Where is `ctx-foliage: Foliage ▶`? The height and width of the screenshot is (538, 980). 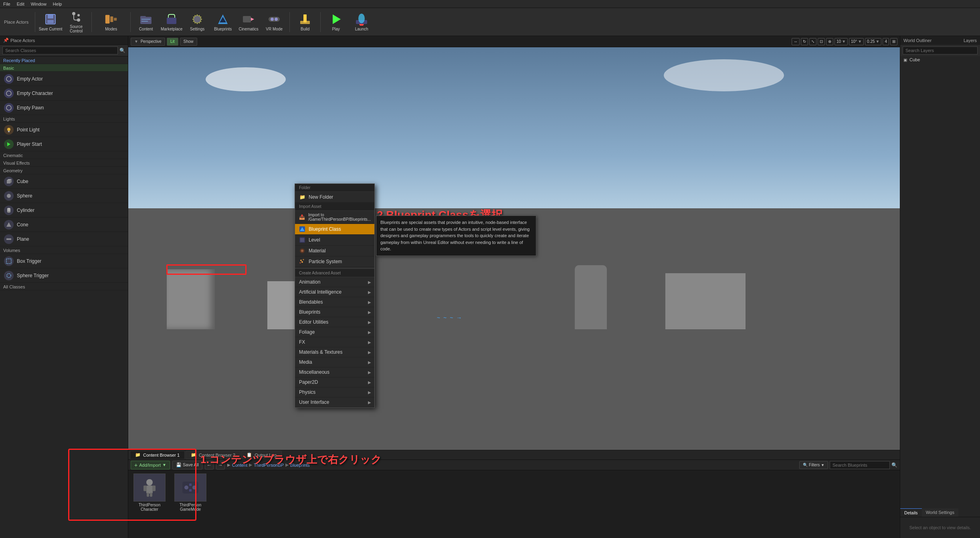
ctx-foliage: Foliage ▶ is located at coordinates (335, 332).